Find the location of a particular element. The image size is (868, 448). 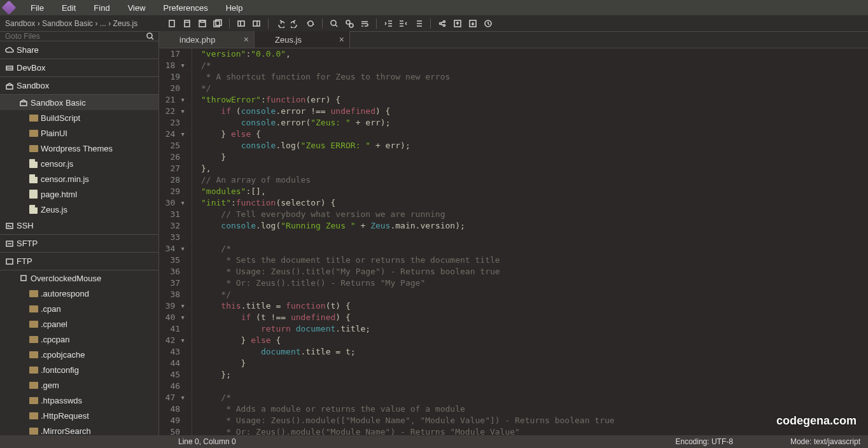

mode-label: Mode: text/javascript is located at coordinates (825, 442).